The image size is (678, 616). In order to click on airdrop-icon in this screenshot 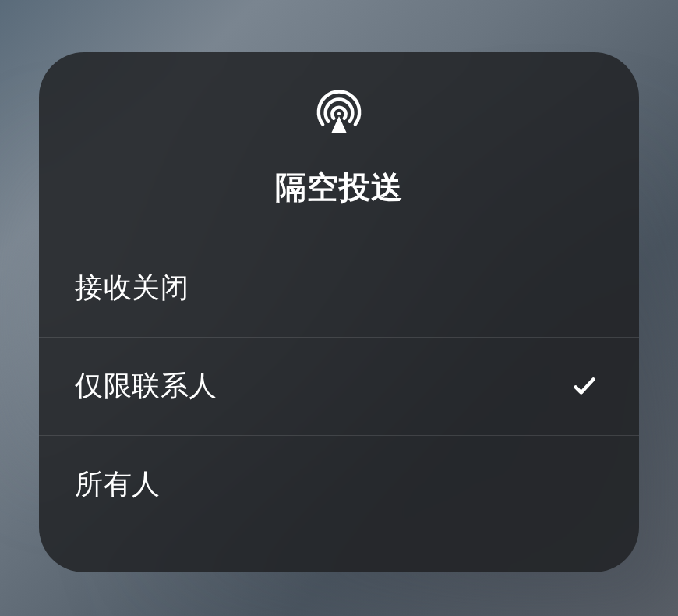, I will do `click(339, 113)`.